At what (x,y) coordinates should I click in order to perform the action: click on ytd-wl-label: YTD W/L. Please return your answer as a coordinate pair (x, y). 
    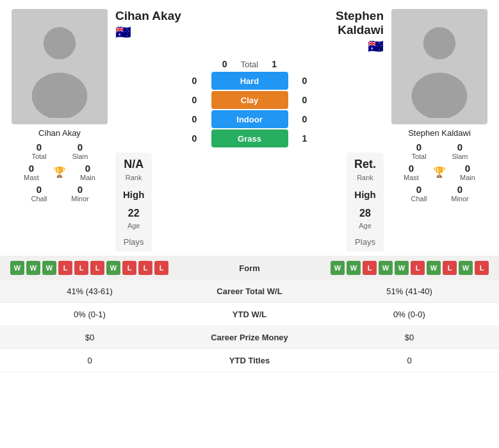
    Looking at the image, I should click on (250, 314).